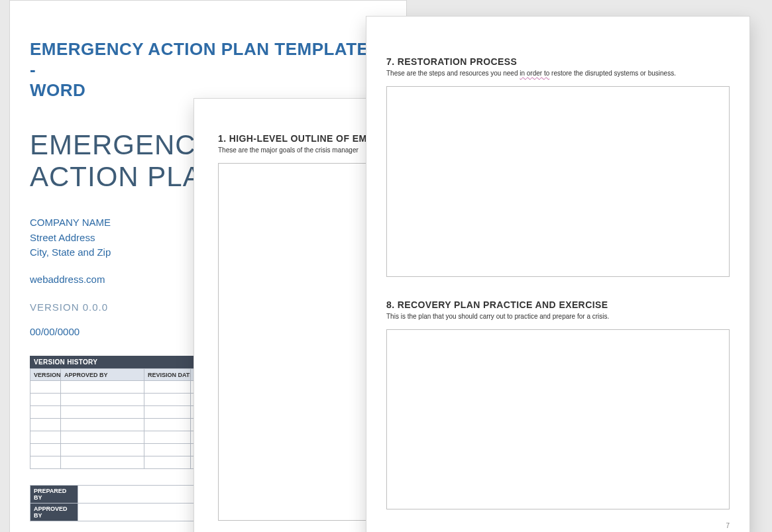 This screenshot has width=772, height=532. What do you see at coordinates (58, 90) in the screenshot?
I see `template-title-line2: WORD` at bounding box center [58, 90].